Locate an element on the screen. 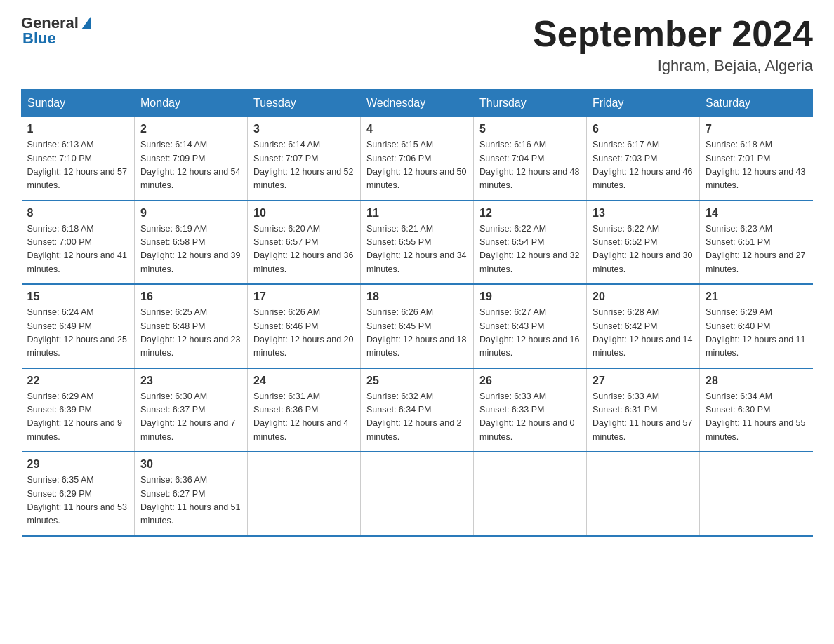 The height and width of the screenshot is (644, 834). day-number: 13 is located at coordinates (643, 213).